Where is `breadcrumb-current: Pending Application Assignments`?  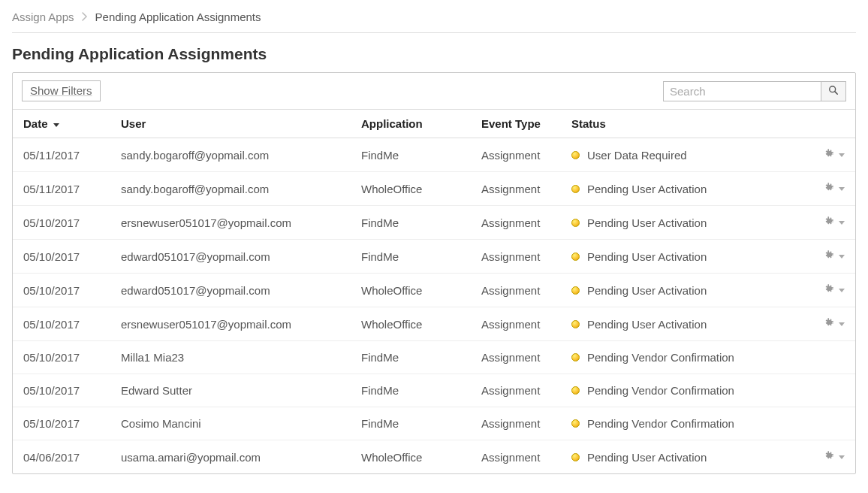
breadcrumb-current: Pending Application Assignments is located at coordinates (179, 17).